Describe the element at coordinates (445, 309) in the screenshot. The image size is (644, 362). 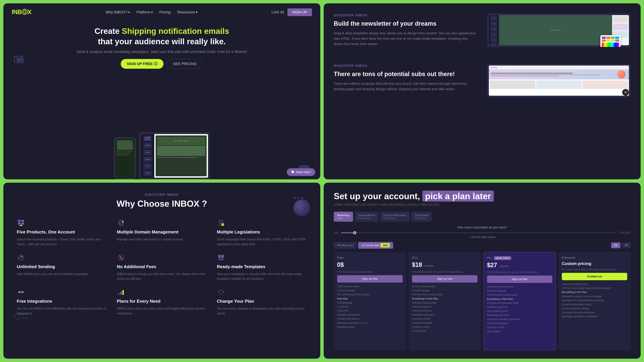
I see `plus-features: 30,000 monthly emails 5 brand manager 24…` at that location.